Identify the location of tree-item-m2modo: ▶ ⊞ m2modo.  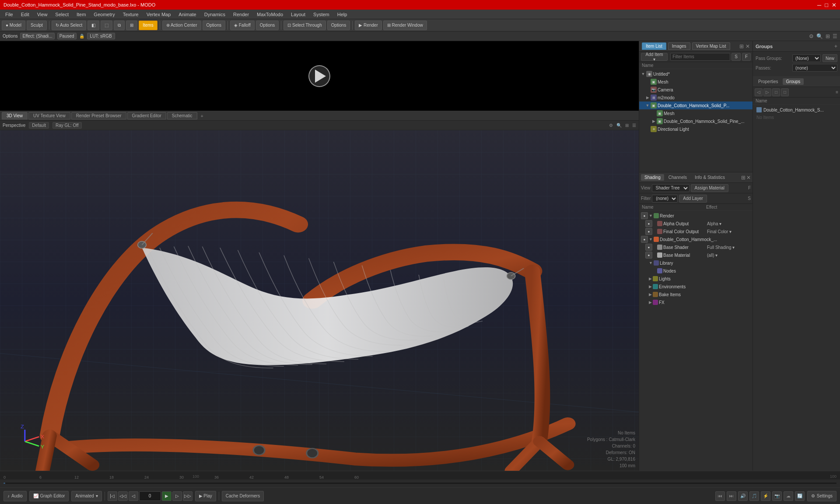
(696, 98).